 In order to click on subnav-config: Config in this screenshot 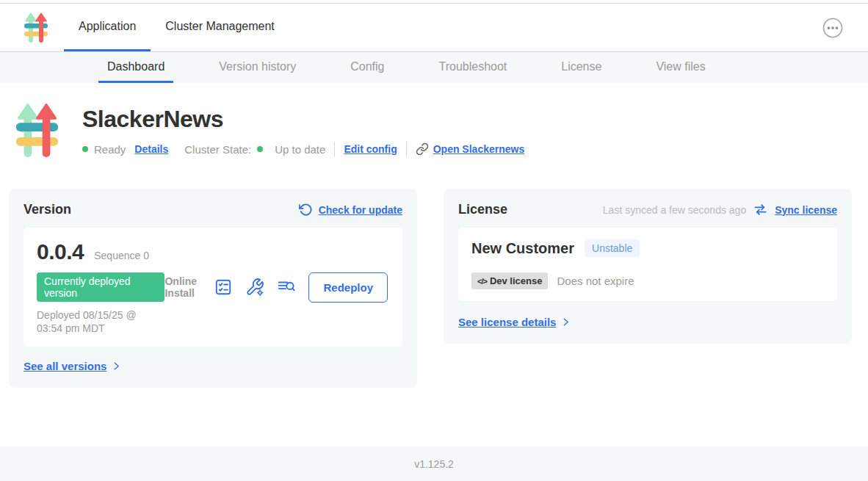, I will do `click(367, 68)`.